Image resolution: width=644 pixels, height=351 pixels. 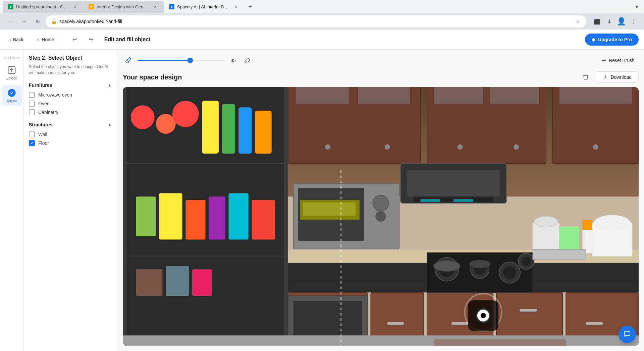 What do you see at coordinates (622, 60) in the screenshot?
I see `reset-brush-label: Reset Brush` at bounding box center [622, 60].